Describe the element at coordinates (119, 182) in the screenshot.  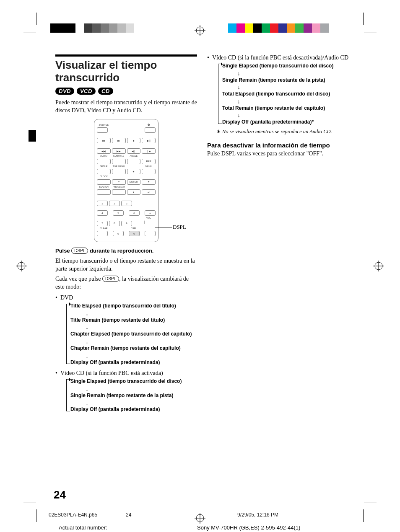
I see `left-icon: ✦` at that location.